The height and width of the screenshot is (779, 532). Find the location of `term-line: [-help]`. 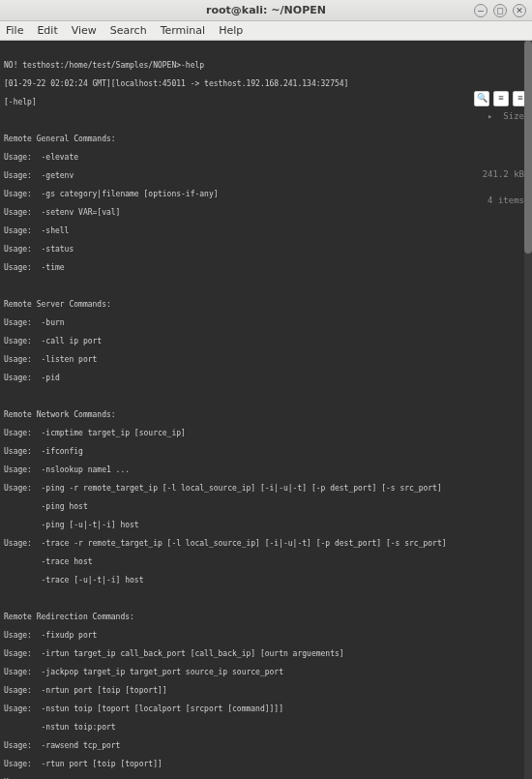

term-line: [-help] is located at coordinates (266, 103).